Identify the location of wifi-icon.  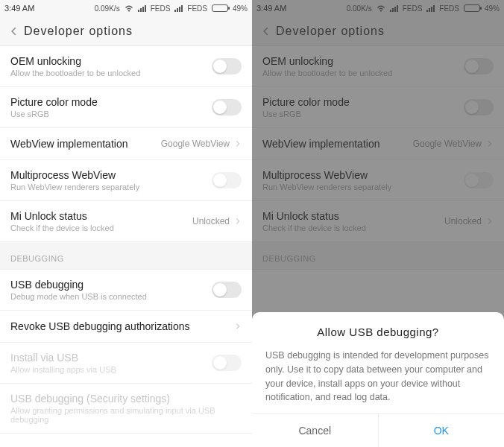
(129, 8).